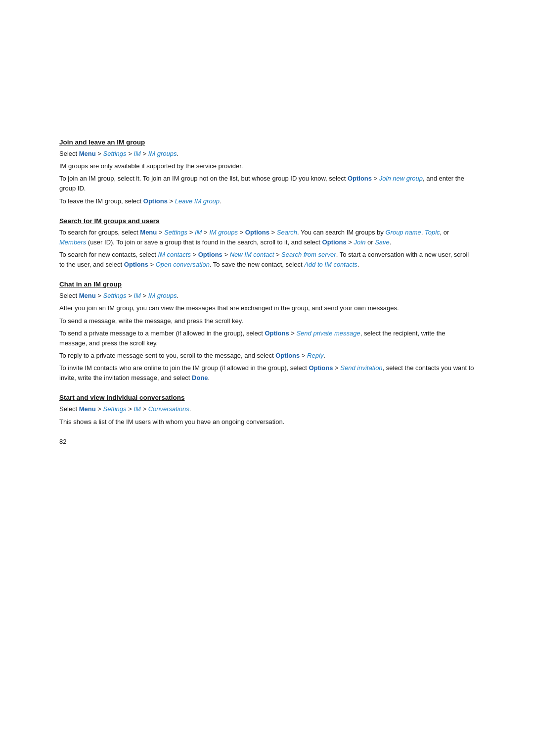 This screenshot has width=534, height=756. I want to click on link-keyword: Topic, so click(432, 233).